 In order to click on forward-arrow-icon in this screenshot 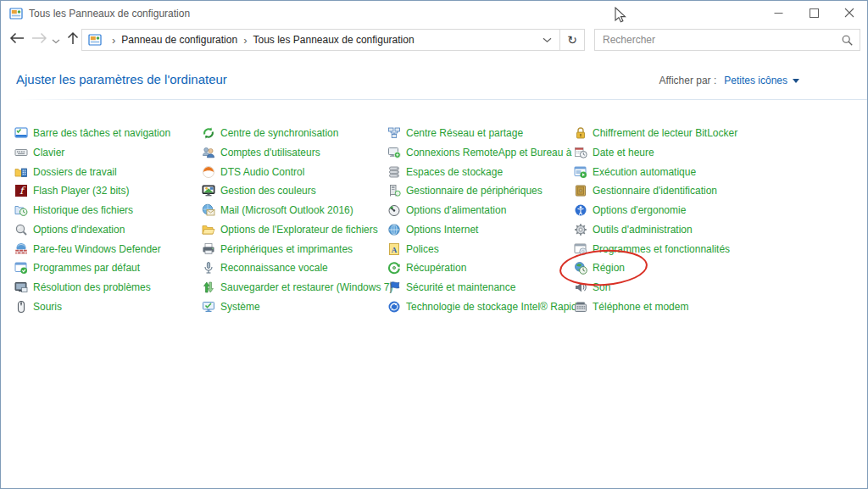, I will do `click(39, 40)`.